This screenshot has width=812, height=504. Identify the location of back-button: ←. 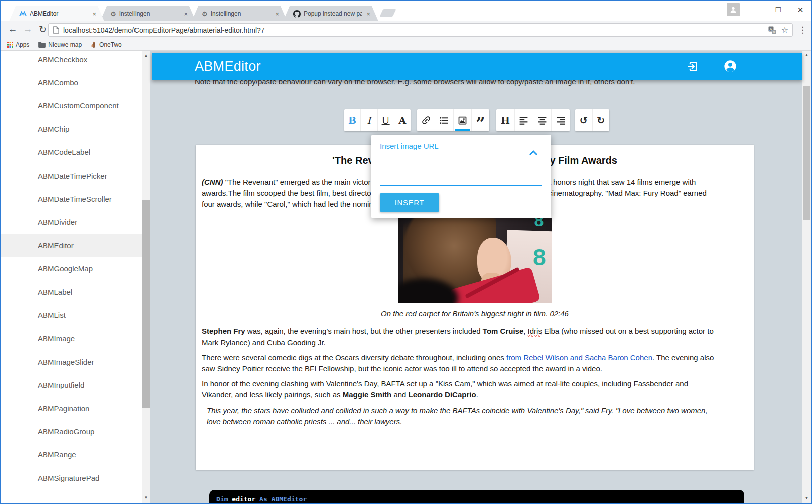
(13, 29).